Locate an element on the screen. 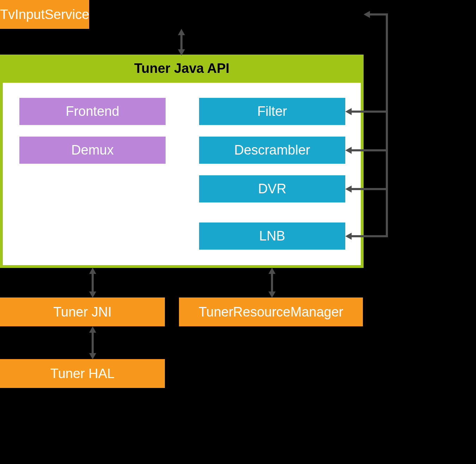  filter-label: Filter is located at coordinates (272, 111).